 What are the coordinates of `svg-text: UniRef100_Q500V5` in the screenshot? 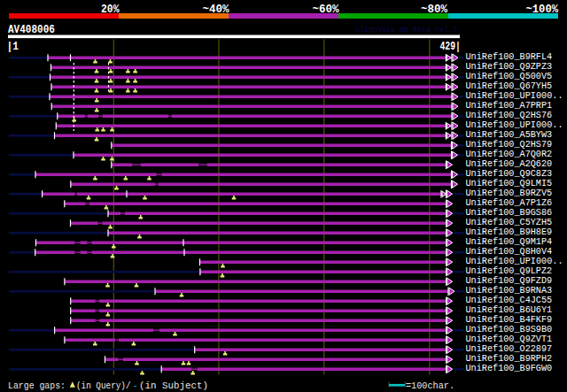 It's located at (509, 76).